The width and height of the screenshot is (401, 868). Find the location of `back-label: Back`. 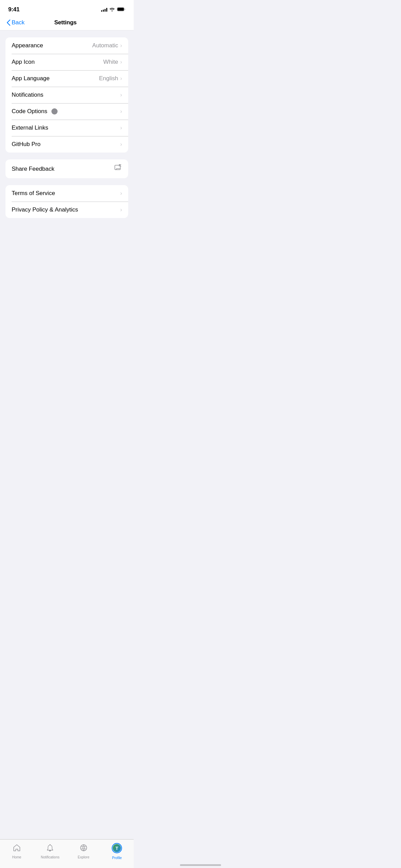

back-label: Back is located at coordinates (18, 23).